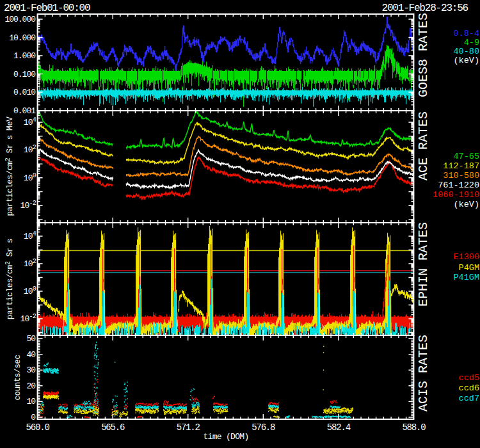 Image resolution: width=480 pixels, height=448 pixels. Describe the element at coordinates (413, 428) in the screenshot. I see `svg-text: 588.0` at that location.